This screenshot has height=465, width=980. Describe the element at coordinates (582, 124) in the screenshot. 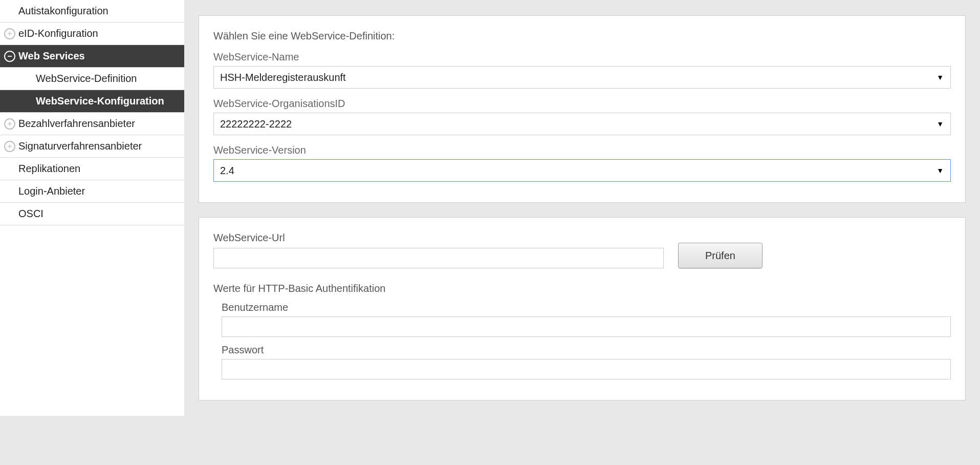

I see `webservice-org-select-wrapper: 22222222-2222 ▼` at that location.